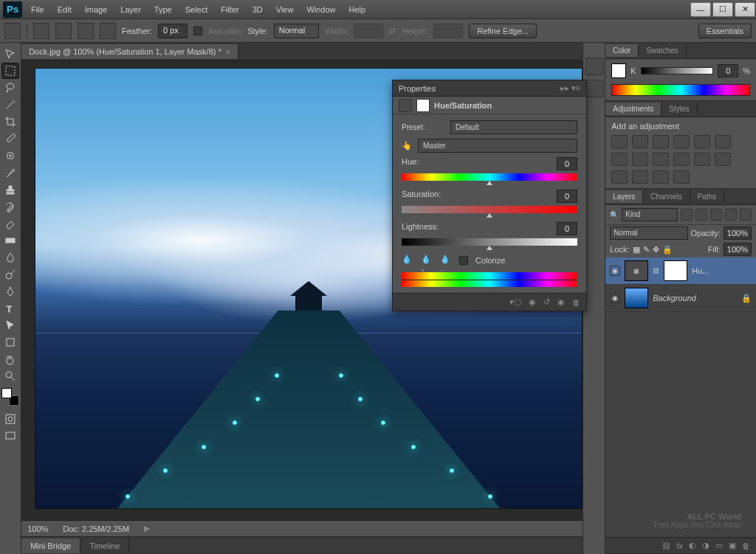  What do you see at coordinates (687, 215) in the screenshot?
I see `filter-pixel-icon` at bounding box center [687, 215].